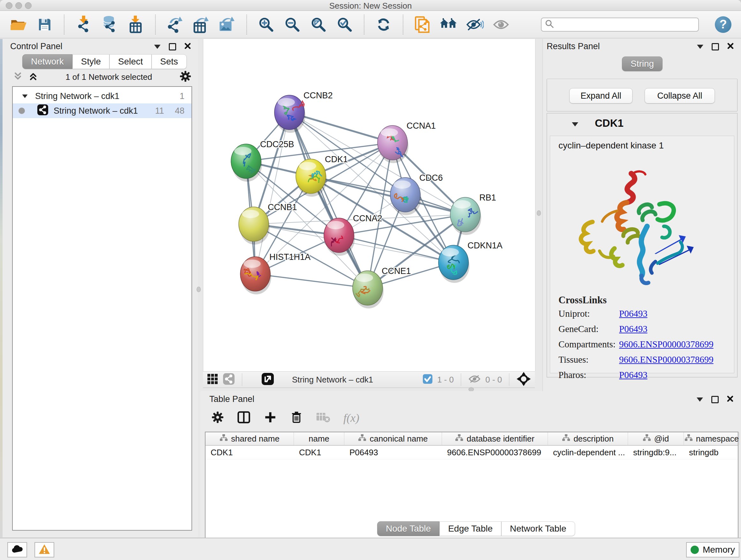  I want to click on import-table-icon, so click(136, 25).